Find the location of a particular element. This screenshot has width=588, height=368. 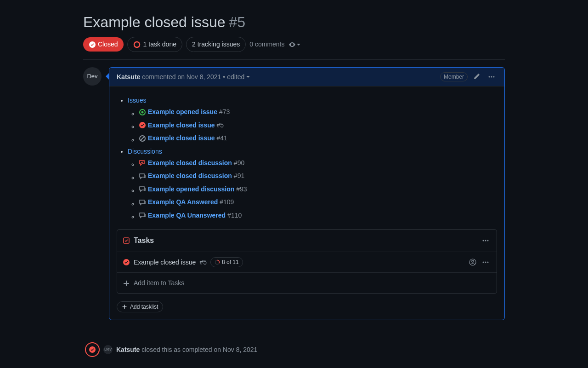

task-done-chip: 1 task done is located at coordinates (155, 44).